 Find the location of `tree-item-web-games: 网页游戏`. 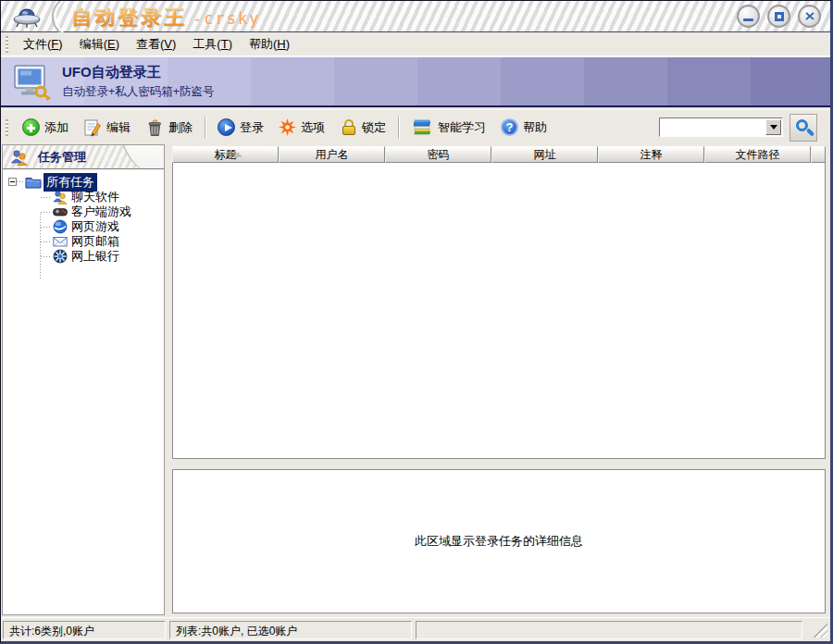

tree-item-web-games: 网页游戏 is located at coordinates (83, 227).